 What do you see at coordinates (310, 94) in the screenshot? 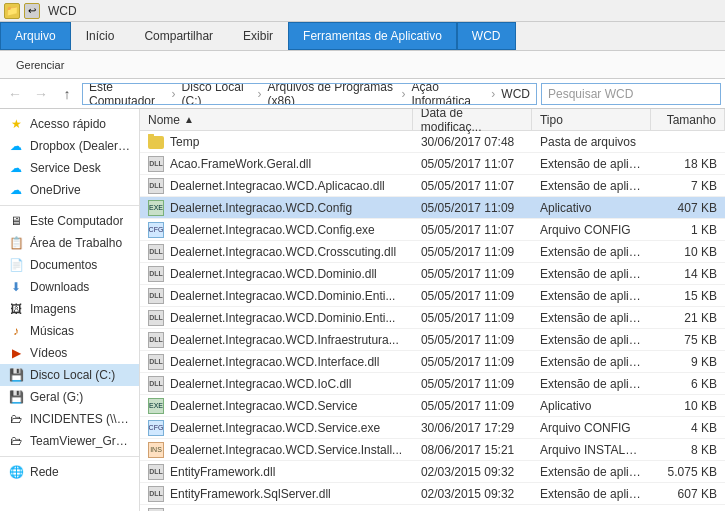
I see `address-path: Este Computador › Disco Local (C:) › Arq…` at bounding box center [310, 94].